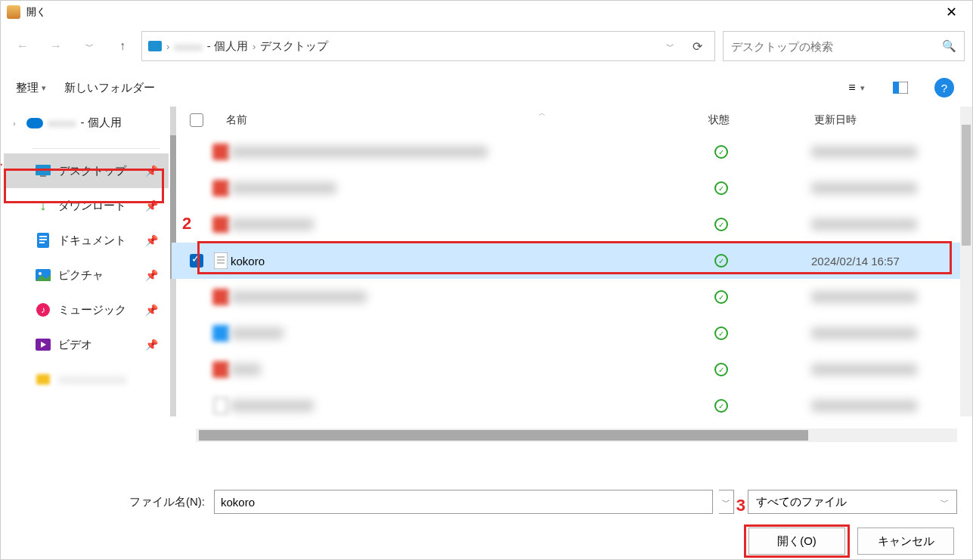 Image resolution: width=973 pixels, height=560 pixels. I want to click on sidebar-item-label: ミュージック, so click(92, 310).